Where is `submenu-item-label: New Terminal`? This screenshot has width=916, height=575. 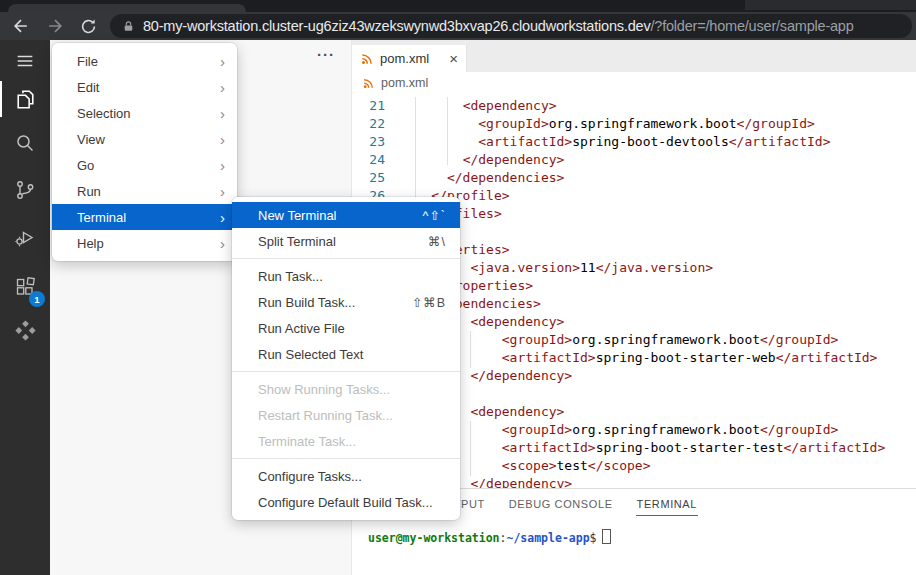
submenu-item-label: New Terminal is located at coordinates (298, 216).